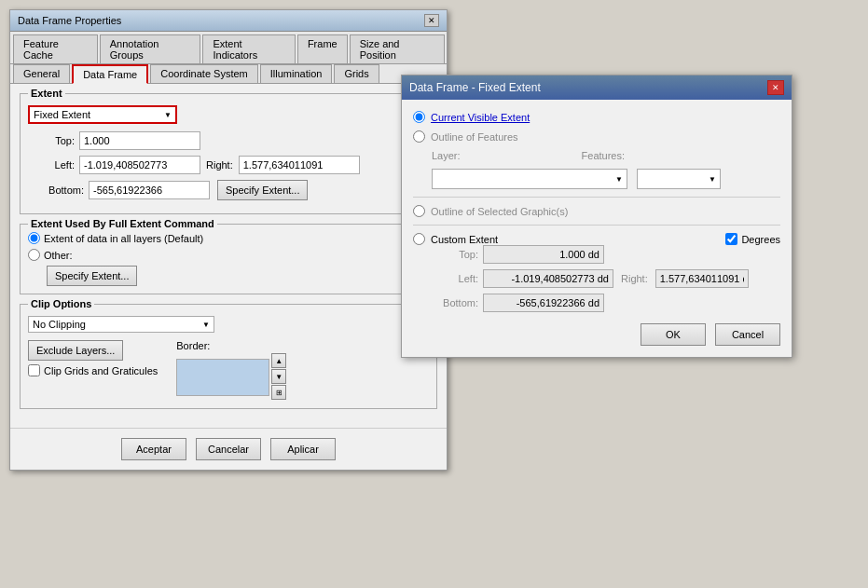 This screenshot has width=868, height=588. I want to click on fe-bottom-input, so click(544, 303).